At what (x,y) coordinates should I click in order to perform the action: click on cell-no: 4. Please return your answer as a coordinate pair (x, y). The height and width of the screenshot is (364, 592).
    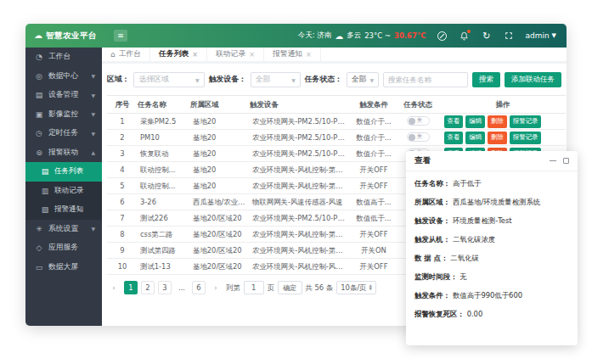
    Looking at the image, I should click on (122, 170).